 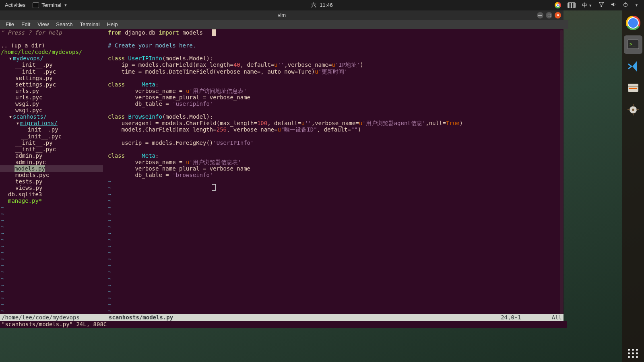 I want to click on menu-edit: Edit, so click(x=26, y=25).